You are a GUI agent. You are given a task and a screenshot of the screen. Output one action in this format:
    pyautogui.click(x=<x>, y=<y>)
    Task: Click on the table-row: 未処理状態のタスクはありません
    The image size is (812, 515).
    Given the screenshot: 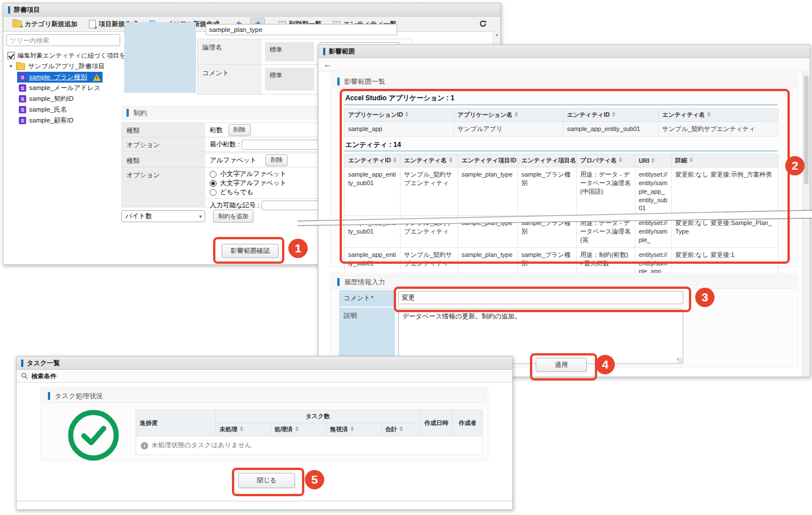 What is the action you would take?
    pyautogui.click(x=309, y=445)
    